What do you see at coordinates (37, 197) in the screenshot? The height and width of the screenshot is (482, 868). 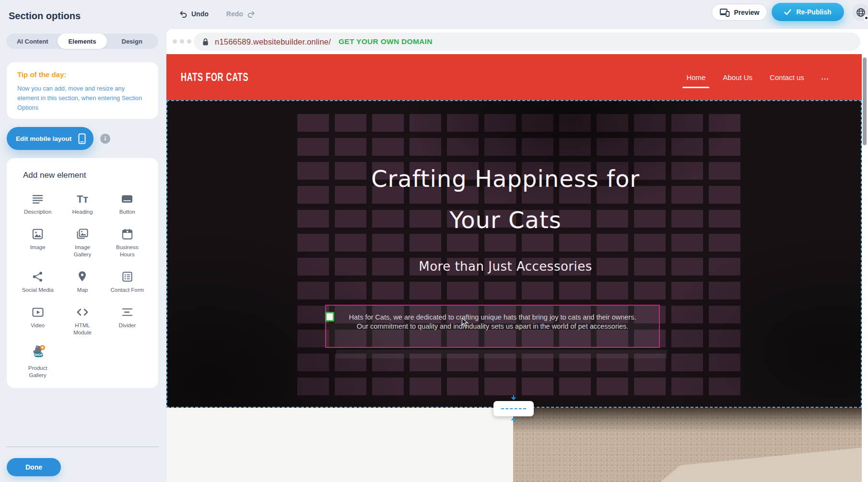 I see `description-icon` at bounding box center [37, 197].